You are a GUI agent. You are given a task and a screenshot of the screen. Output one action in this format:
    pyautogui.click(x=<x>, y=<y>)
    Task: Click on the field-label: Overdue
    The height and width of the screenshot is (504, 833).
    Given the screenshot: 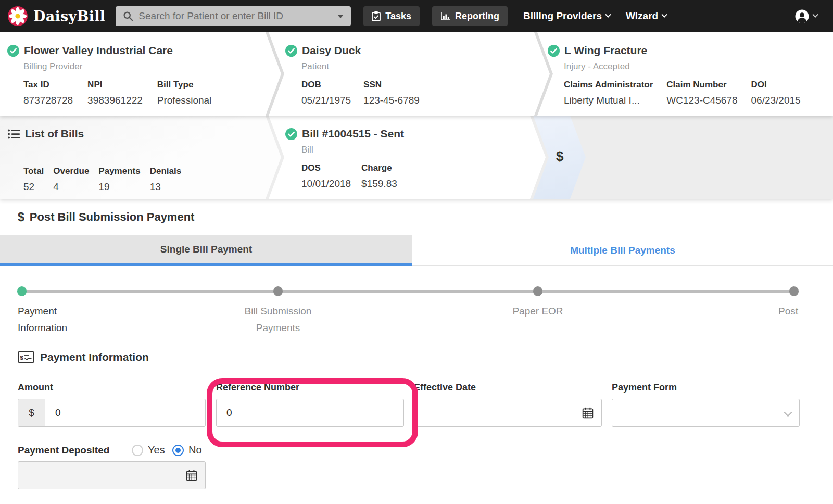 What is the action you would take?
    pyautogui.click(x=71, y=171)
    